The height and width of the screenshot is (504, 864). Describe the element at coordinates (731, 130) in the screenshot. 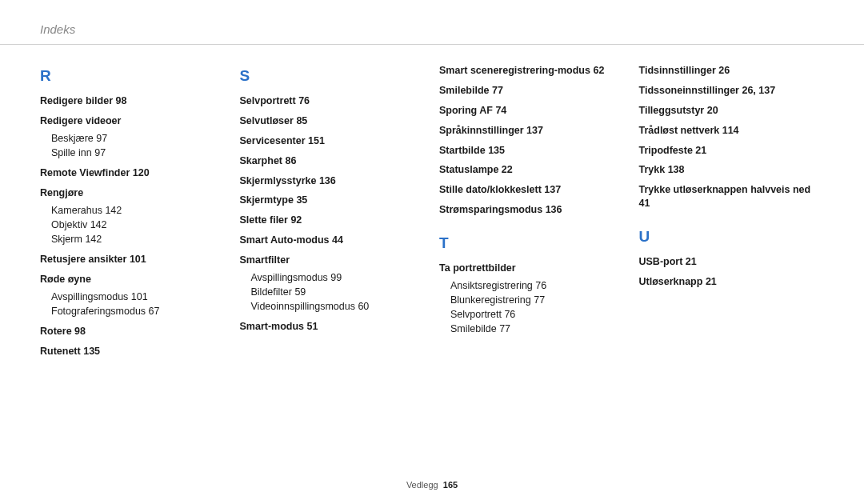

I see `index-entry-page: 114` at that location.